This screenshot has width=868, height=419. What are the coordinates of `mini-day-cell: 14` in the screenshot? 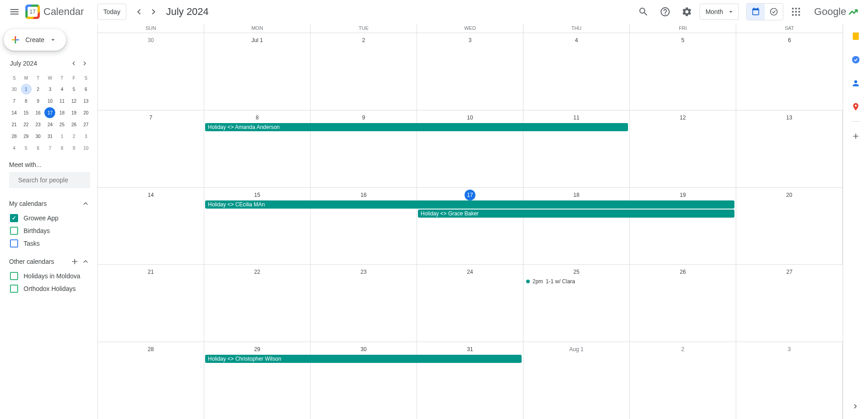 It's located at (14, 113).